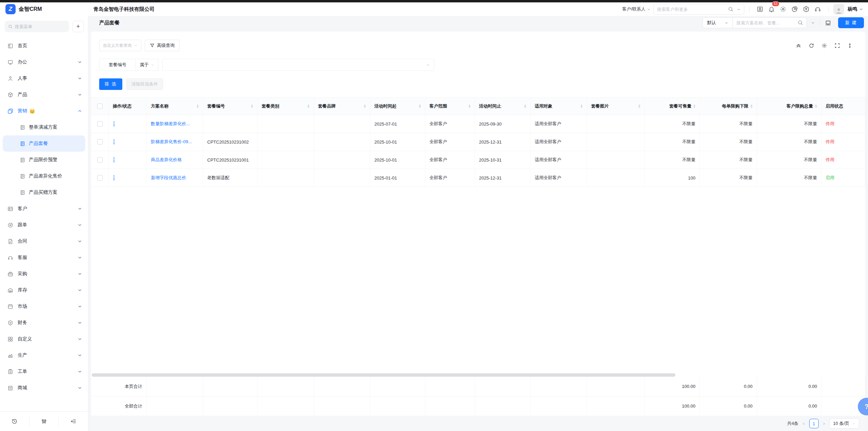 This screenshot has height=431, width=868. What do you see at coordinates (44, 176) in the screenshot?
I see `sidebar-subitem-4-3: 产品差异化售价` at bounding box center [44, 176].